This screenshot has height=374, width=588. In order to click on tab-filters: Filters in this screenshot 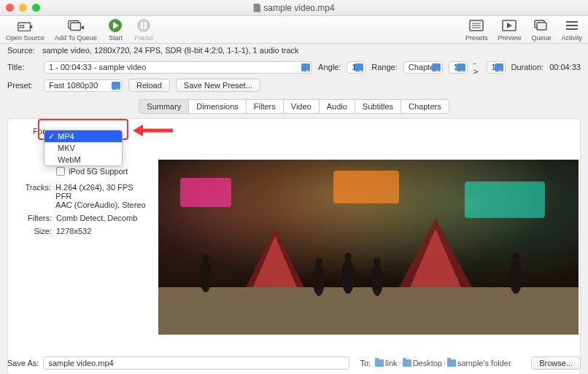, I will do `click(265, 106)`.